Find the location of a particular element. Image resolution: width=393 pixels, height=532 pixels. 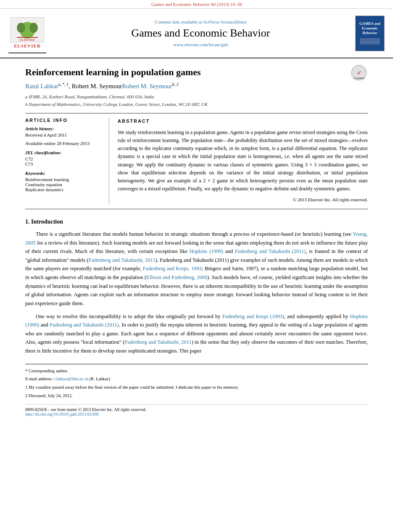

keyword-2: Continuity equation is located at coordinates (64, 184).